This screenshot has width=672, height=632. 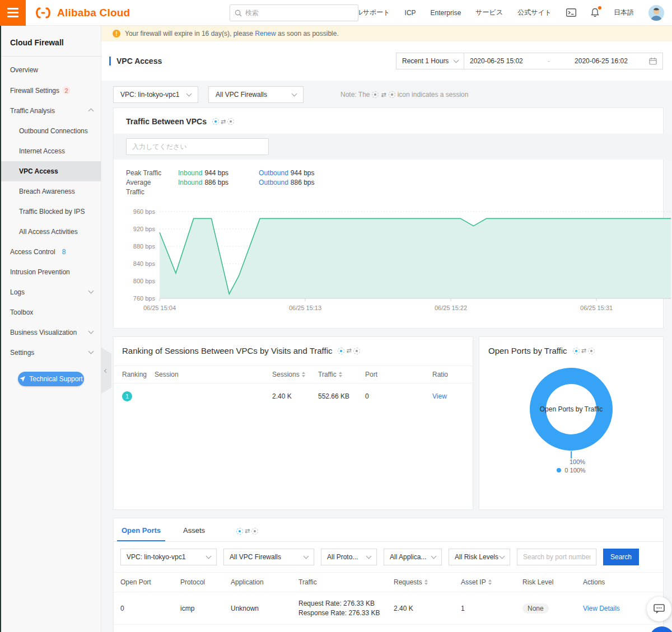 What do you see at coordinates (349, 557) in the screenshot?
I see `protocol-select: All Proto...` at bounding box center [349, 557].